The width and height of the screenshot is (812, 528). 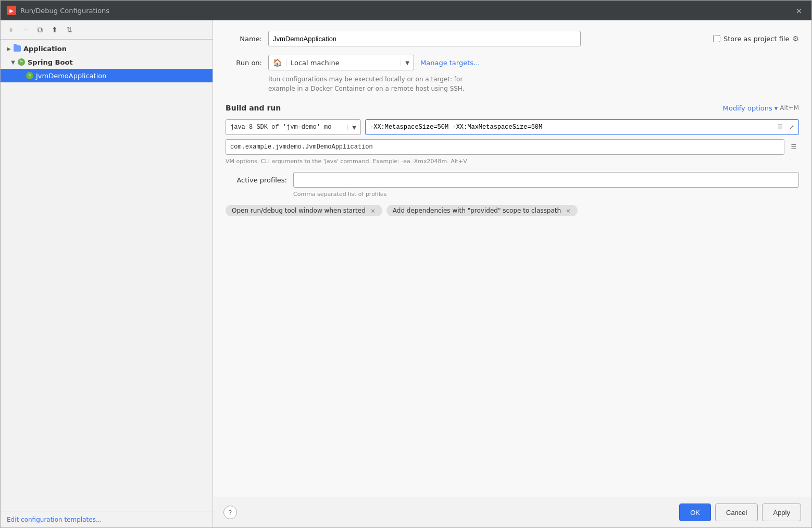 What do you see at coordinates (582, 127) in the screenshot?
I see `vm-options-input` at bounding box center [582, 127].